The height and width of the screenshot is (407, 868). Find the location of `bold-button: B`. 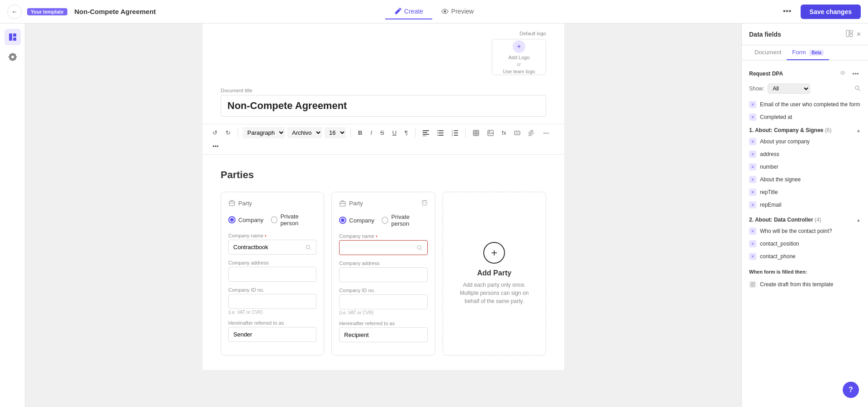

bold-button: B is located at coordinates (360, 133).